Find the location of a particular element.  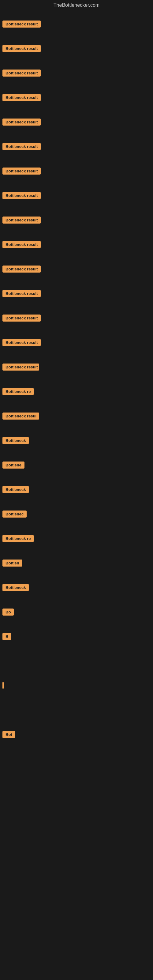

bottleneck-badge: Bottleneck resul is located at coordinates (21, 416).